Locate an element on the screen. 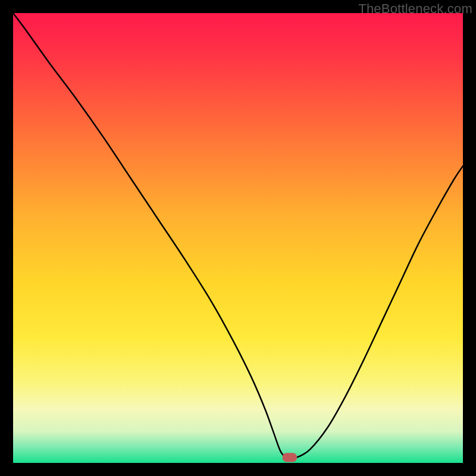 The height and width of the screenshot is (476, 476). optimal-marker is located at coordinates (290, 457).